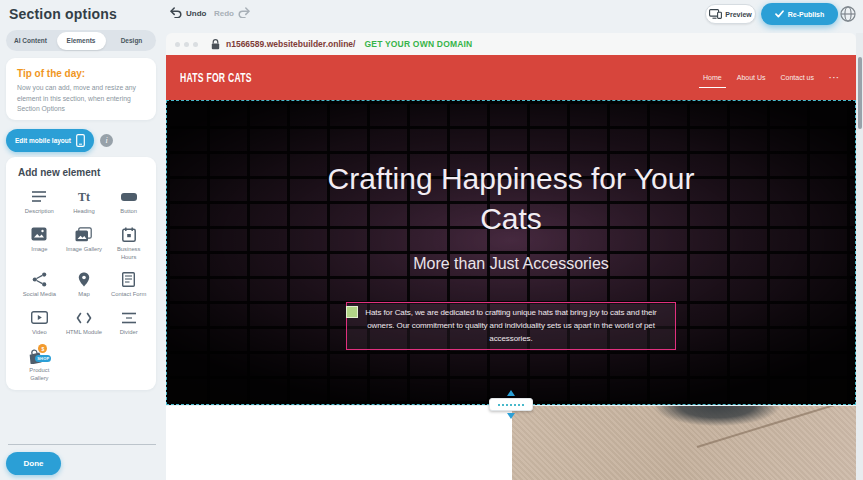 Image resolution: width=863 pixels, height=480 pixels. I want to click on site-logo: HATS FOR CATS, so click(216, 78).